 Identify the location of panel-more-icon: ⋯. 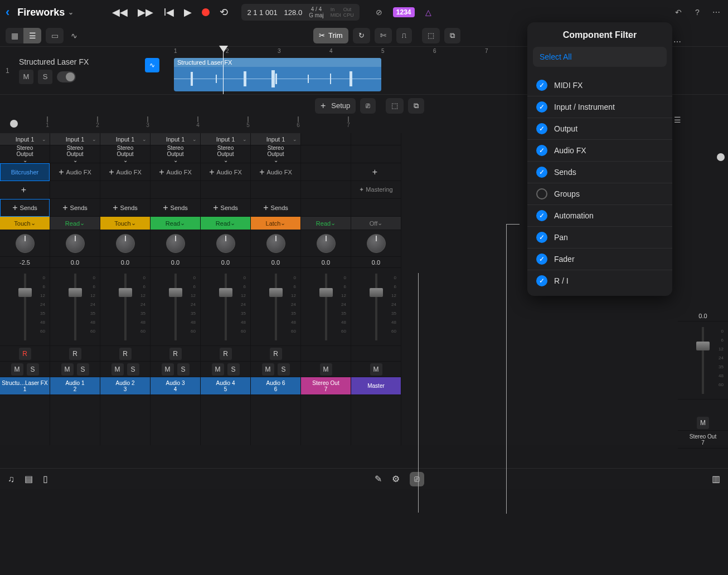
(677, 42).